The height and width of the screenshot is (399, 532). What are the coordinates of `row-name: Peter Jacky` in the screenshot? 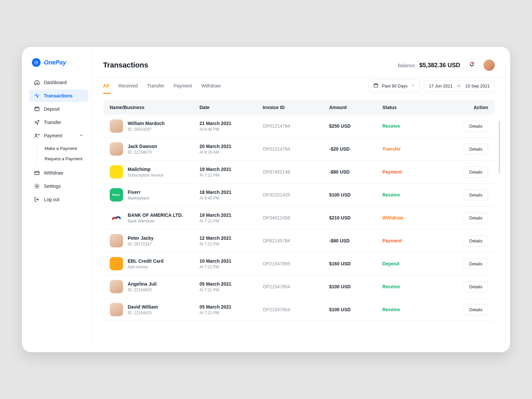 It's located at (141, 238).